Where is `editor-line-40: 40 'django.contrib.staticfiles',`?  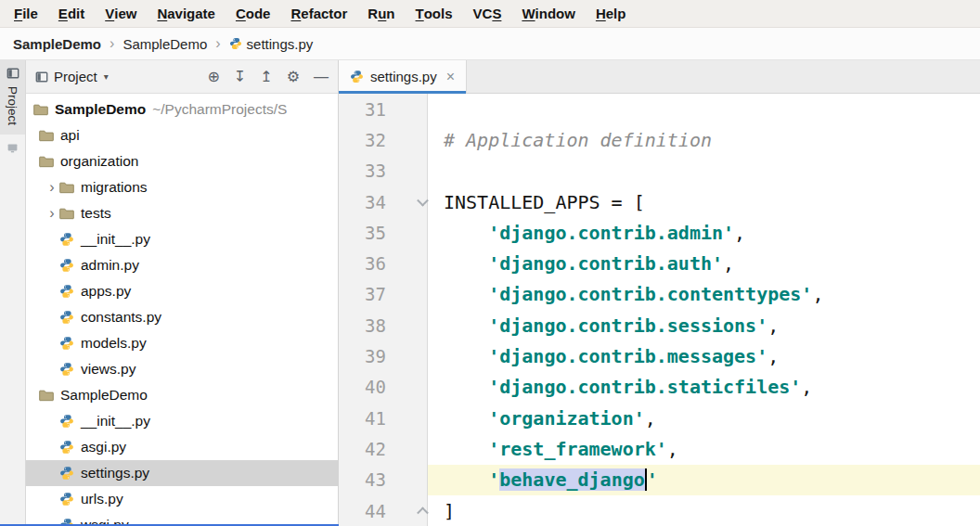
editor-line-40: 40 'django.contrib.staticfiles', is located at coordinates (659, 388).